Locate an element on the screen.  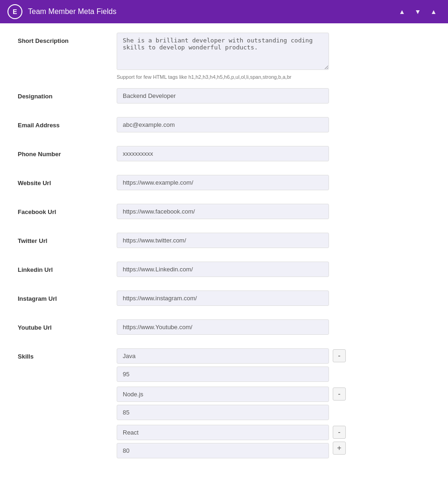
label-facebook-url: Facebook Url is located at coordinates (65, 210).